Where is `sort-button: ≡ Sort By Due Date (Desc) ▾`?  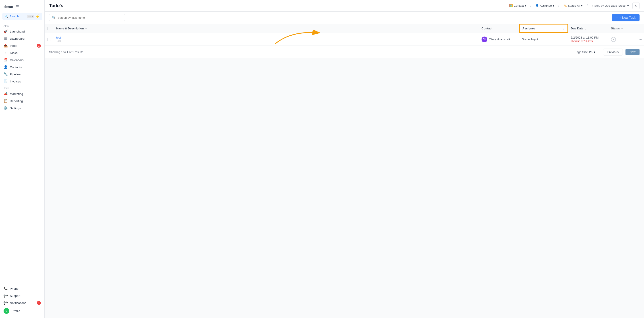 sort-button: ≡ Sort By Due Date (Desc) ▾ is located at coordinates (610, 6).